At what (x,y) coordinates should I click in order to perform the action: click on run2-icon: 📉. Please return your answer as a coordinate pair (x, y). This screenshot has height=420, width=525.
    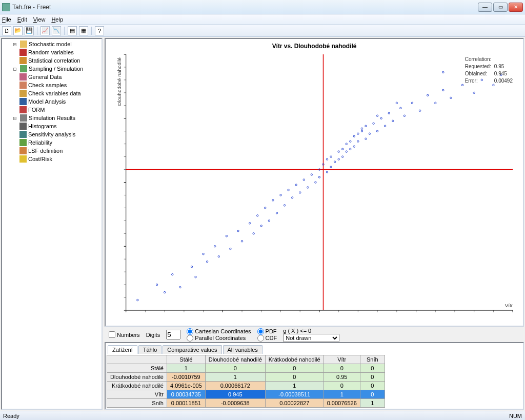
    Looking at the image, I should click on (56, 31).